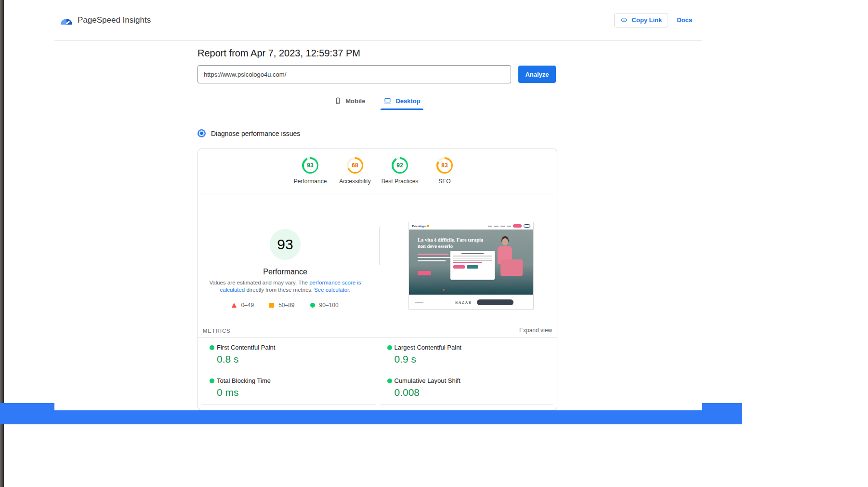 Image resolution: width=868 pixels, height=487 pixels. What do you see at coordinates (517, 226) in the screenshot?
I see `thumb-nav-cta-pill` at bounding box center [517, 226].